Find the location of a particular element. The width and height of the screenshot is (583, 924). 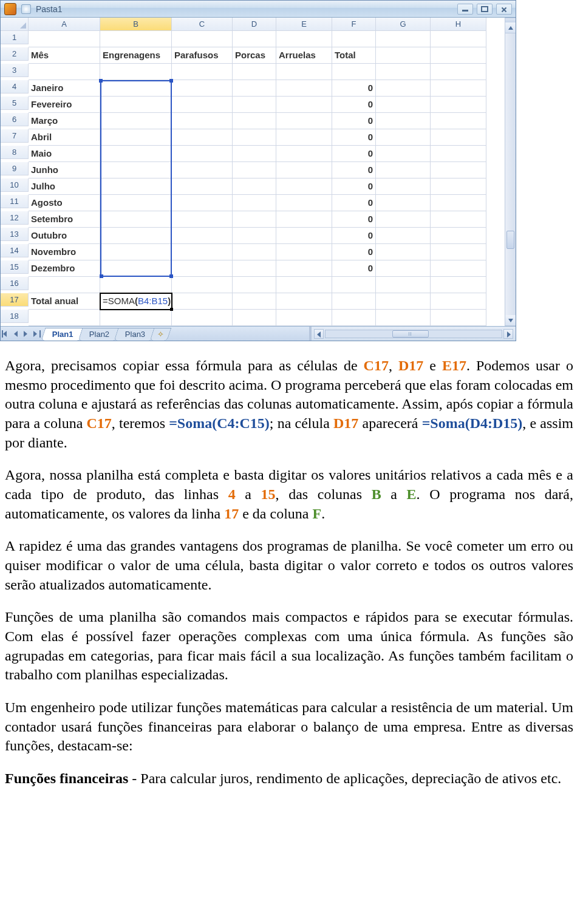

cell-C6 is located at coordinates (202, 121).